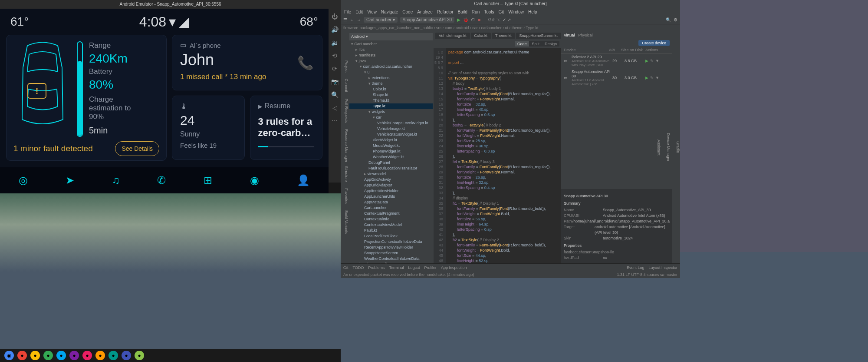 The width and height of the screenshot is (868, 362). Describe the element at coordinates (668, 147) in the screenshot. I see `device-manager-tool-button: Device Manager` at that location.